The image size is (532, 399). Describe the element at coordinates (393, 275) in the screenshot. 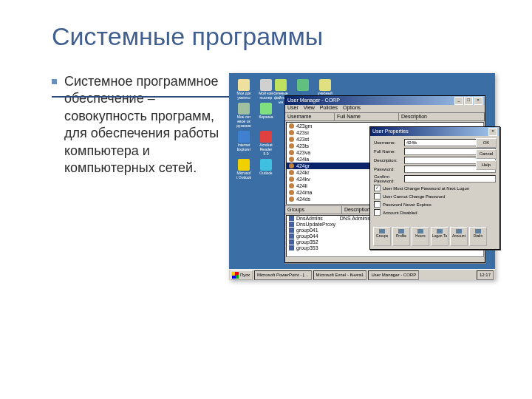

I see `taskbar-item: User Manager - CORP` at that location.